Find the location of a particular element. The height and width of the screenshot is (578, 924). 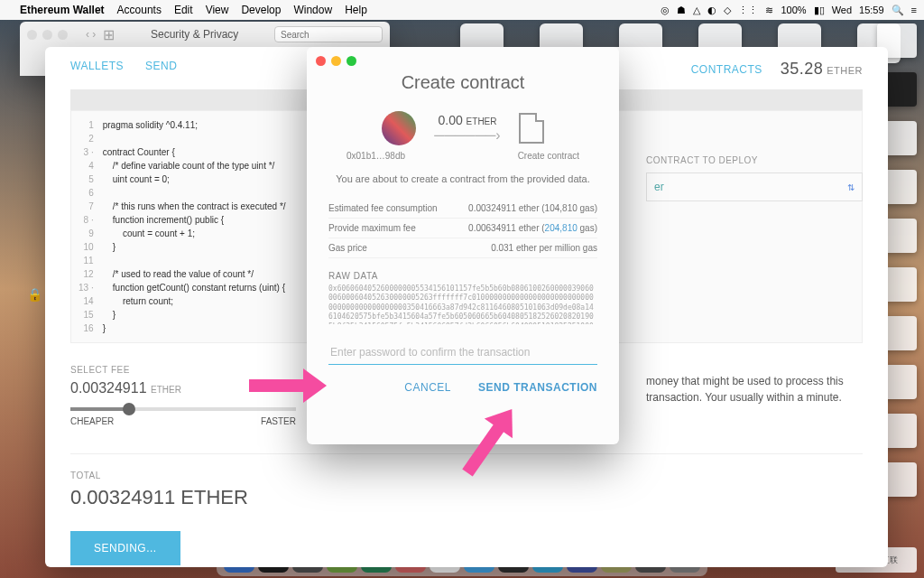

slider-thumb is located at coordinates (129, 409).